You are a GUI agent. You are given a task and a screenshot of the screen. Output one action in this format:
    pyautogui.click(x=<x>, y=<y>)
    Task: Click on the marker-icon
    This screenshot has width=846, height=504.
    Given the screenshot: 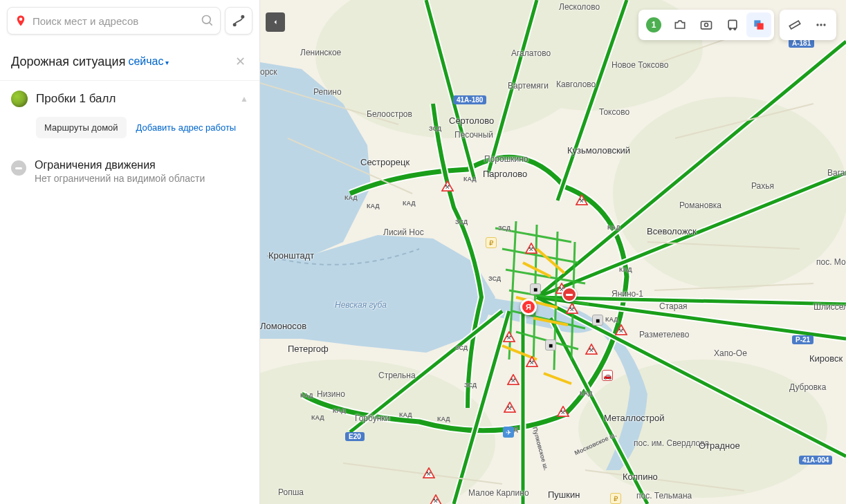 What is the action you would take?
    pyautogui.click(x=21, y=21)
    